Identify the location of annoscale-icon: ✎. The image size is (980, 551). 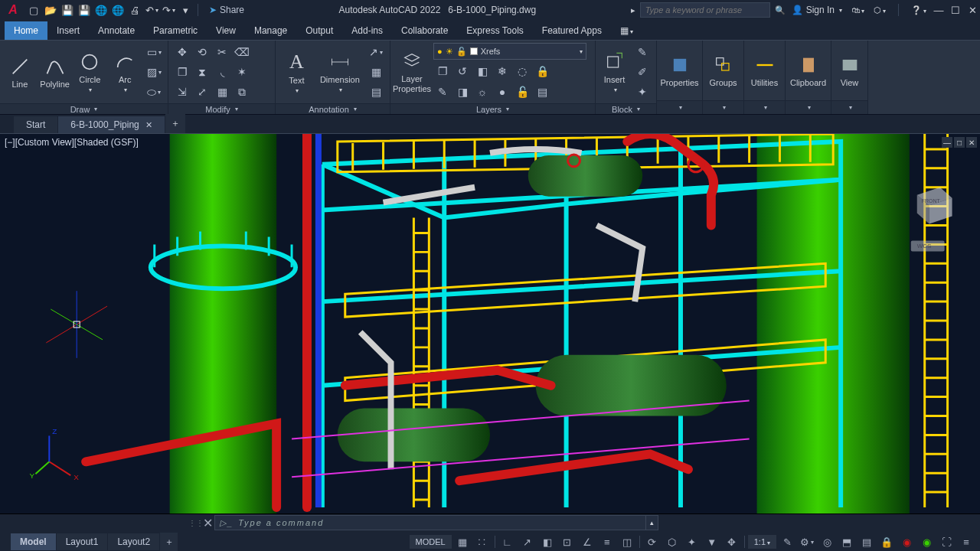
(787, 542).